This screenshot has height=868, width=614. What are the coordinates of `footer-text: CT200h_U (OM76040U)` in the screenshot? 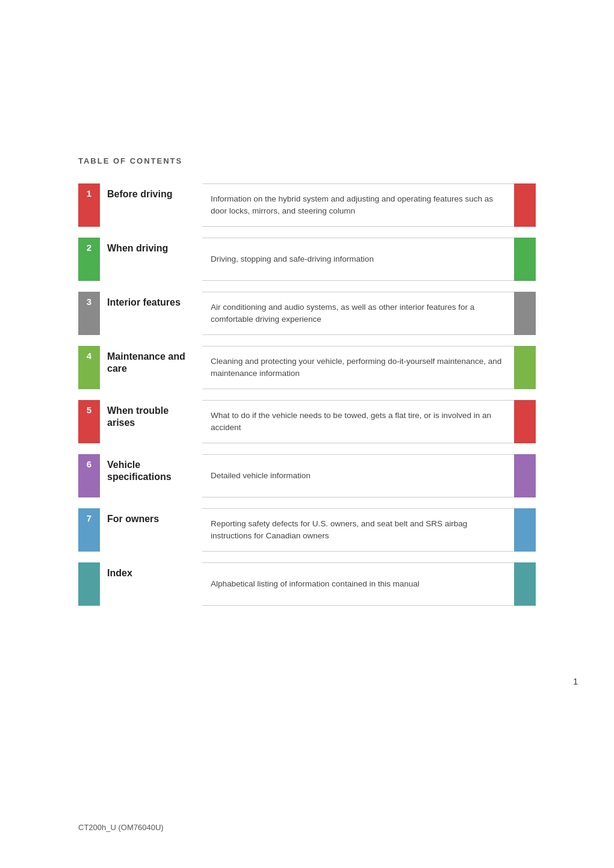 It's located at (121, 828).